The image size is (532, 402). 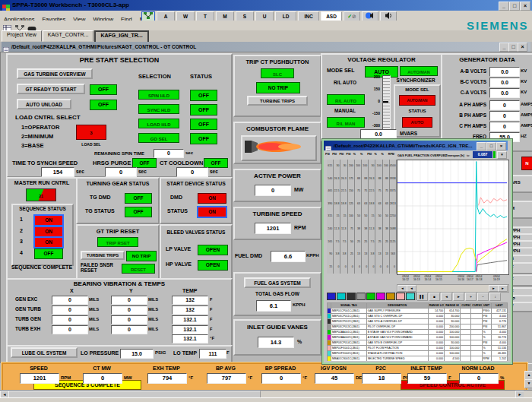 What do you see at coordinates (471, 296) in the screenshot?
I see `trend-tool-4: +` at bounding box center [471, 296].